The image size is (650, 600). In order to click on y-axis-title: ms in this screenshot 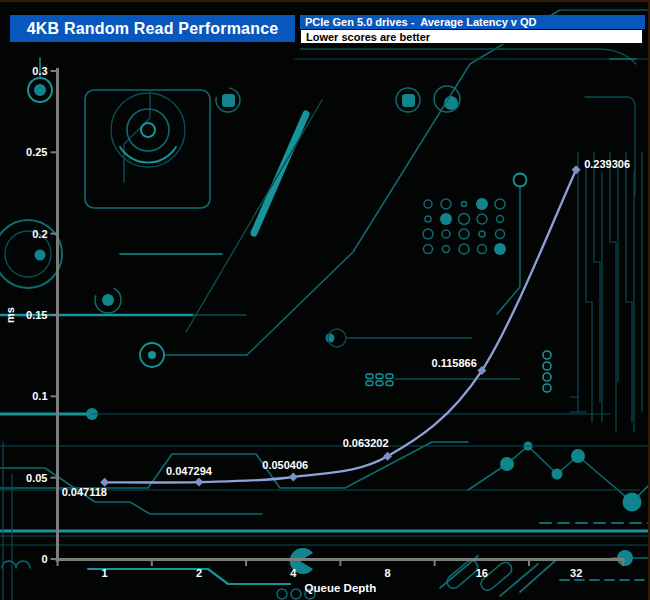, I will do `click(10, 315)`.